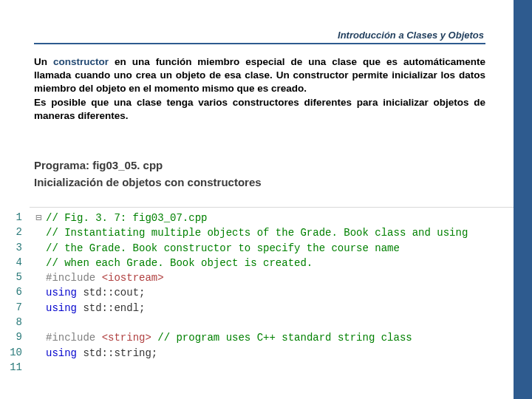 The height and width of the screenshot is (399, 532). Describe the element at coordinates (126, 218) in the screenshot. I see `code-token: // Fig. 3. 7: fig03_07.cpp` at that location.